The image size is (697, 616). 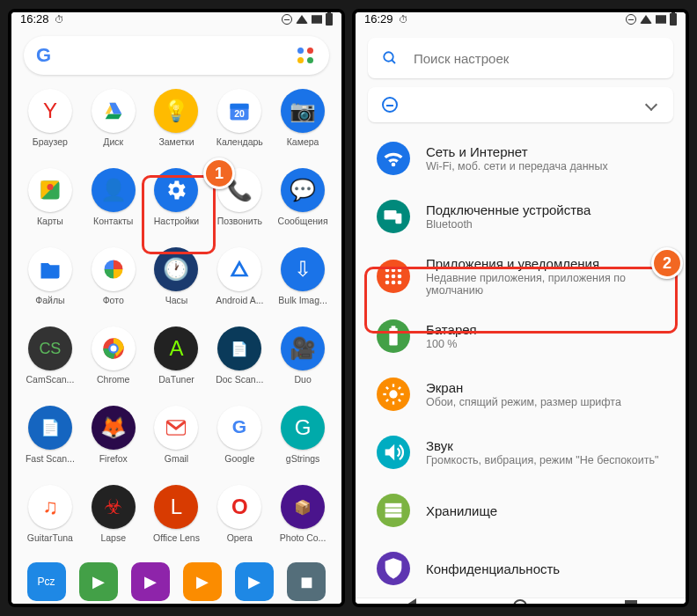 What do you see at coordinates (114, 282) in the screenshot?
I see `app-photos: Фото` at bounding box center [114, 282].